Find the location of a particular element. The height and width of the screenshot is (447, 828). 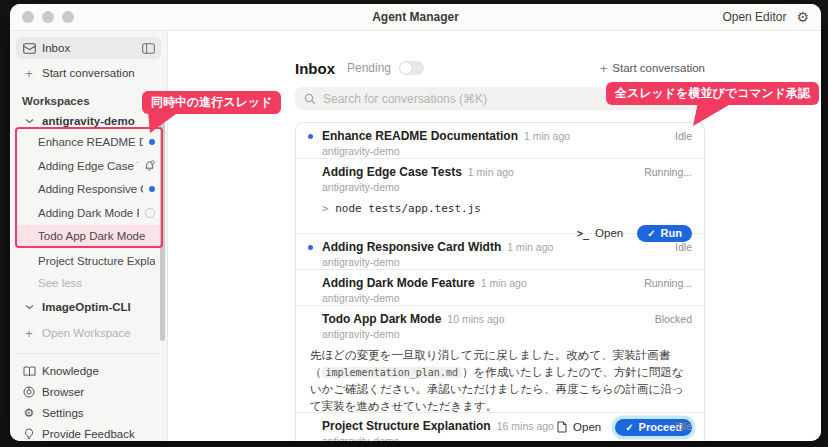

browser-label: Browser is located at coordinates (98, 392).